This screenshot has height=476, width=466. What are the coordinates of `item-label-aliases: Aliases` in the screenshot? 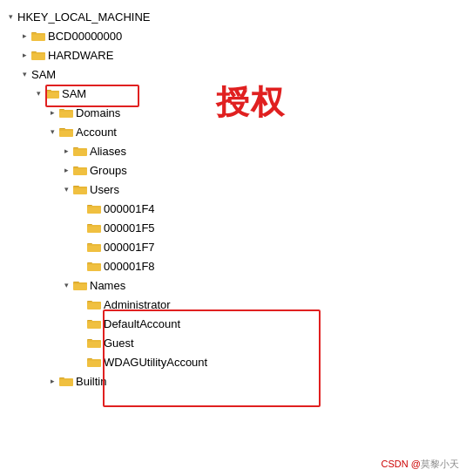 It's located at (108, 152).